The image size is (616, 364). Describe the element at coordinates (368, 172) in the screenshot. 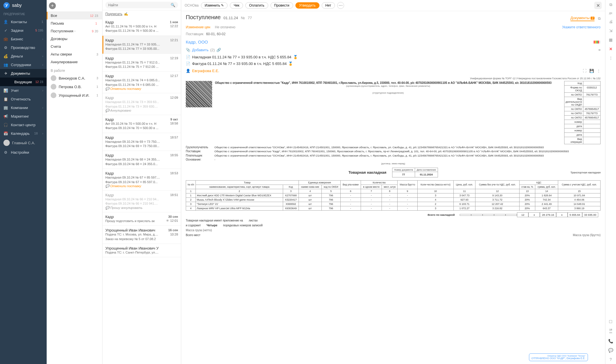

I see `waybill-title: Товарная накладная` at that location.